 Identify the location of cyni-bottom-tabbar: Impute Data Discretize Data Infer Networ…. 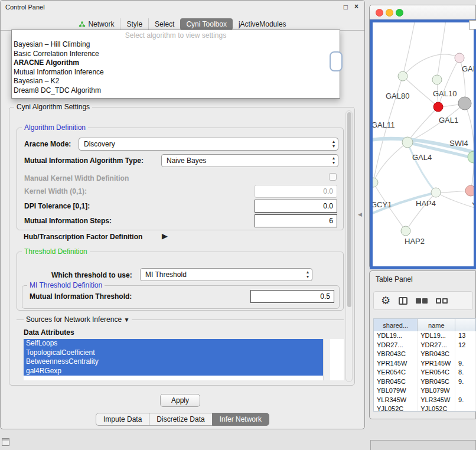
(182, 419).